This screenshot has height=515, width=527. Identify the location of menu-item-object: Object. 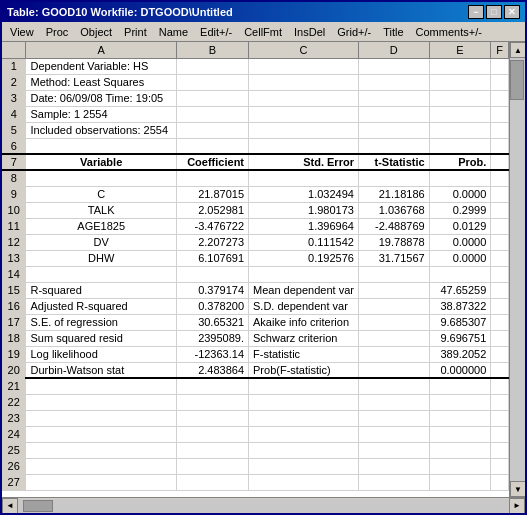
(96, 32).